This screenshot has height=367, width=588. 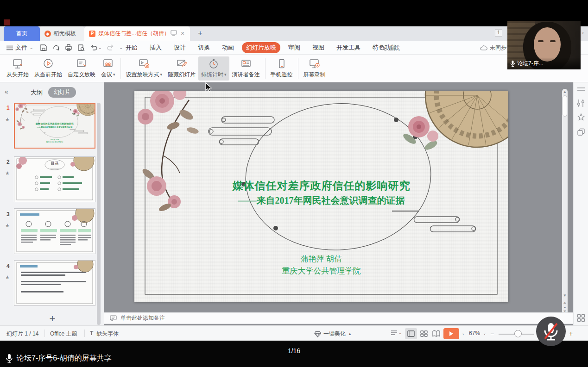 I want to click on export-pdf-icon, so click(x=56, y=48).